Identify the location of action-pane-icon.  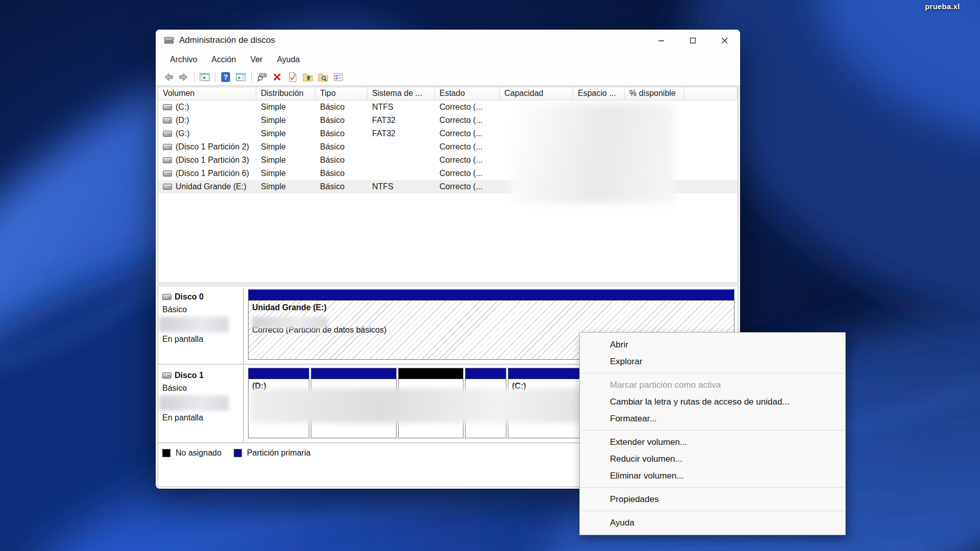
(241, 77).